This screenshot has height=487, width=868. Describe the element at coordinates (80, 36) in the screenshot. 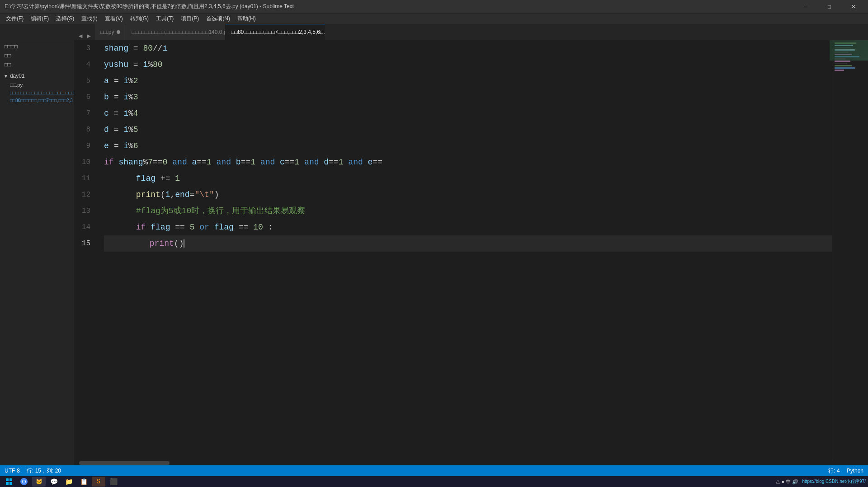

I see `tab-prev-button: ◀` at that location.